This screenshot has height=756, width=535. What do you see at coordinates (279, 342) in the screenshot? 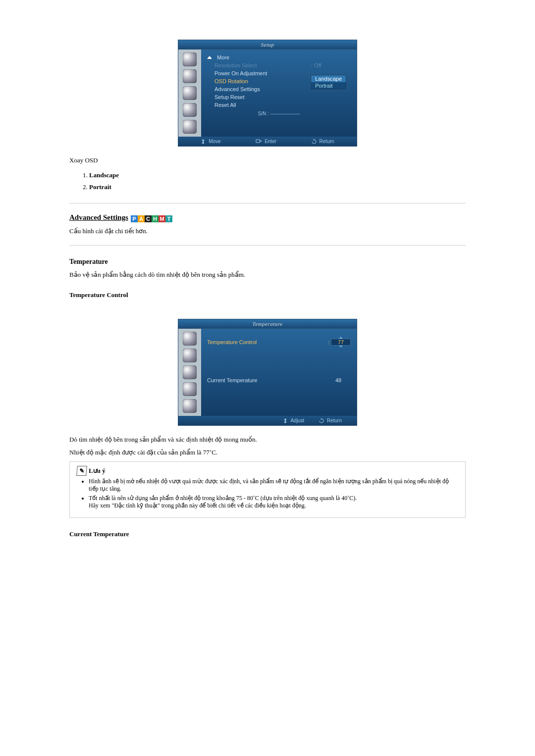
I see `menu-temperature-control: Temperature Control : 77` at bounding box center [279, 342].